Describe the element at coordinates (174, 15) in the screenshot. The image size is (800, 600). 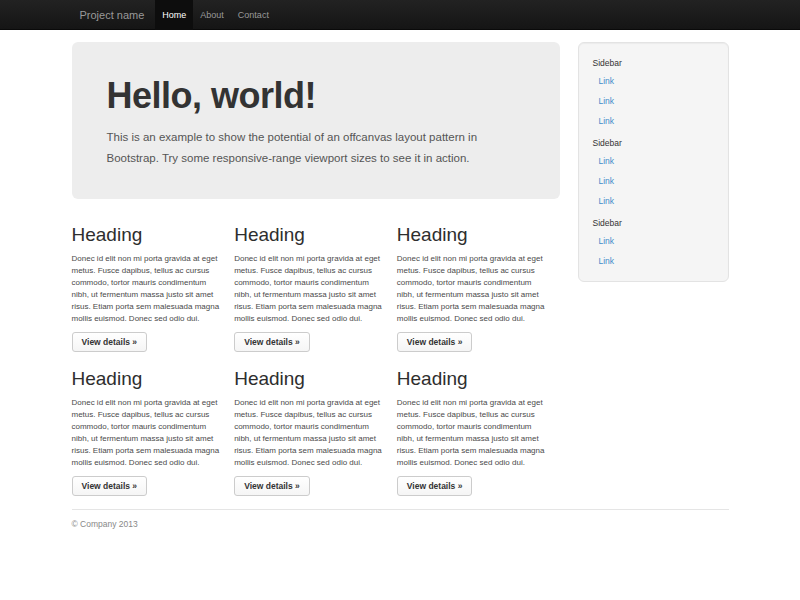
I see `nav-item-home: Home` at that location.